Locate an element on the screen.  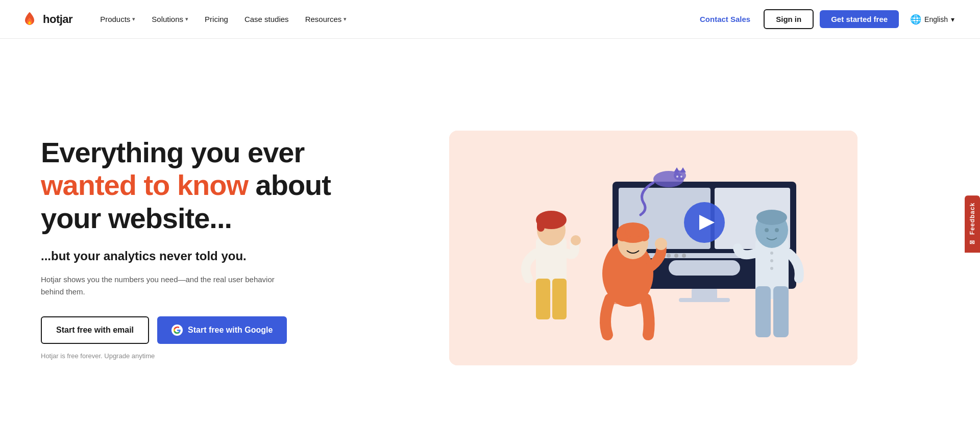
language-selector: 🌐 English ▾ is located at coordinates (932, 19).